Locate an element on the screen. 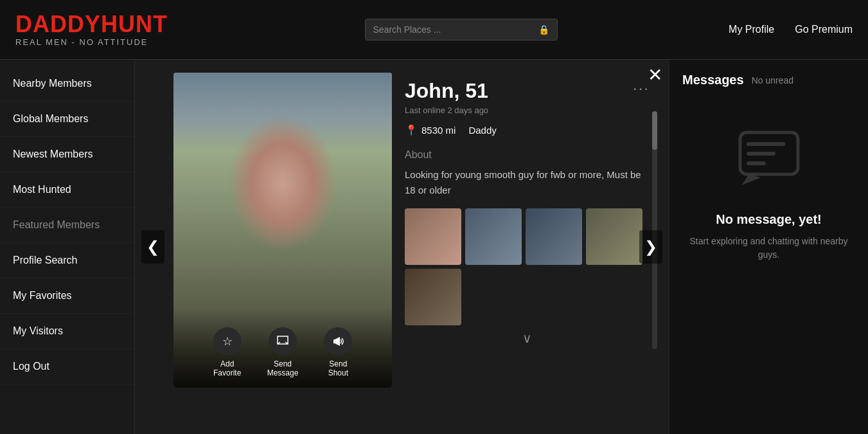  sidebar: Nearby Members Global Members Newest Mem… is located at coordinates (67, 247).